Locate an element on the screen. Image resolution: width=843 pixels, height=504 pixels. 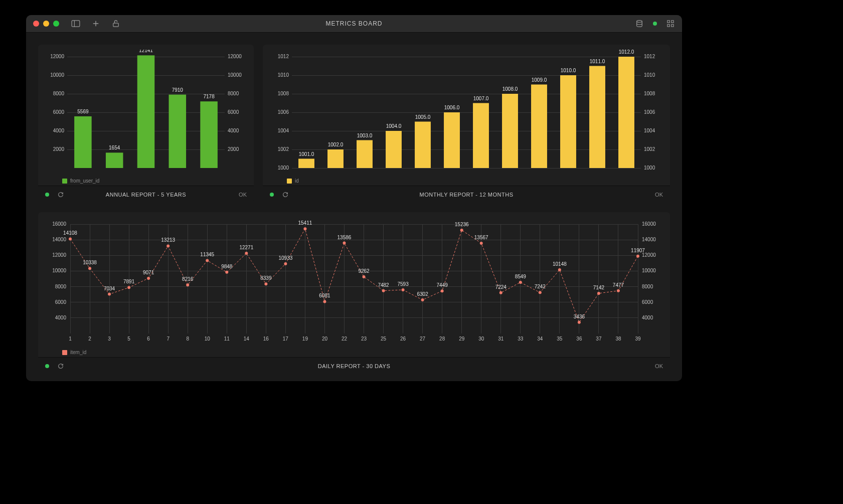
svg-text: 11907 is located at coordinates (638, 251).